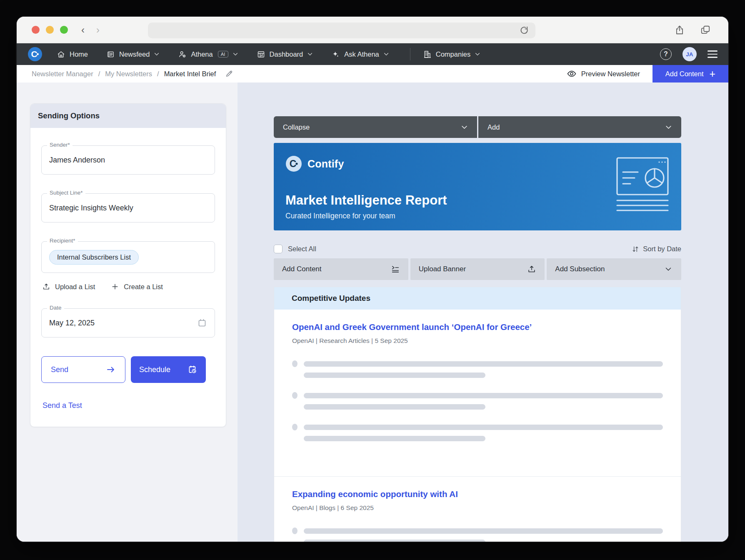 Image resolution: width=745 pixels, height=560 pixels. I want to click on article-meta: OpenAI | Research Articles | 5 Sep 2025, so click(478, 341).